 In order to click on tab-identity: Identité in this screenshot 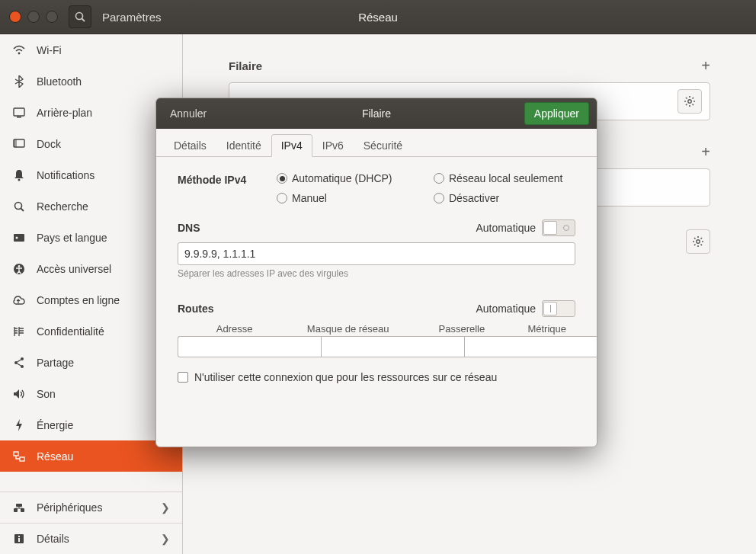, I will do `click(244, 146)`.